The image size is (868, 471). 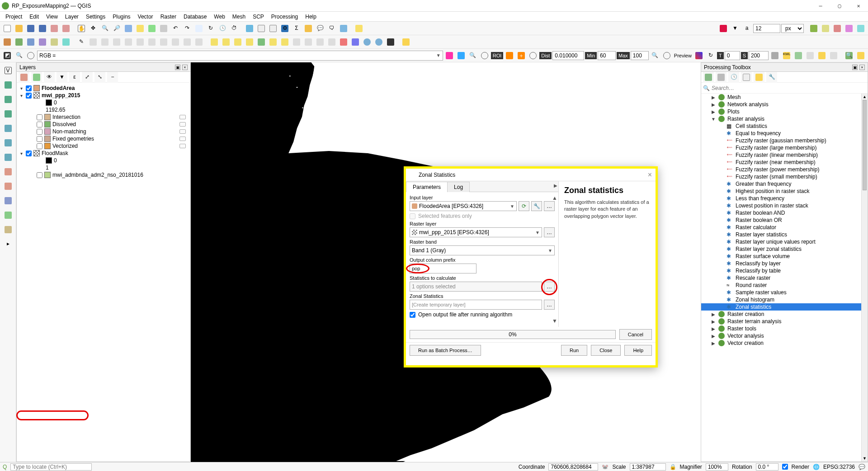 What do you see at coordinates (234, 28) in the screenshot?
I see `temporal-button: ⏱` at bounding box center [234, 28].